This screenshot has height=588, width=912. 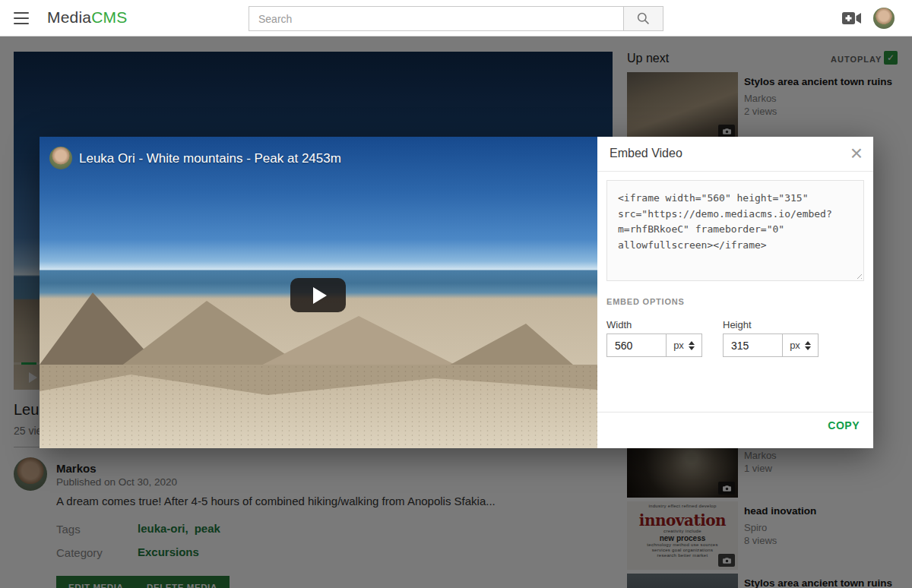 What do you see at coordinates (736, 246) in the screenshot?
I see `embed-code-line: allowfullscreen></iframe>` at bounding box center [736, 246].